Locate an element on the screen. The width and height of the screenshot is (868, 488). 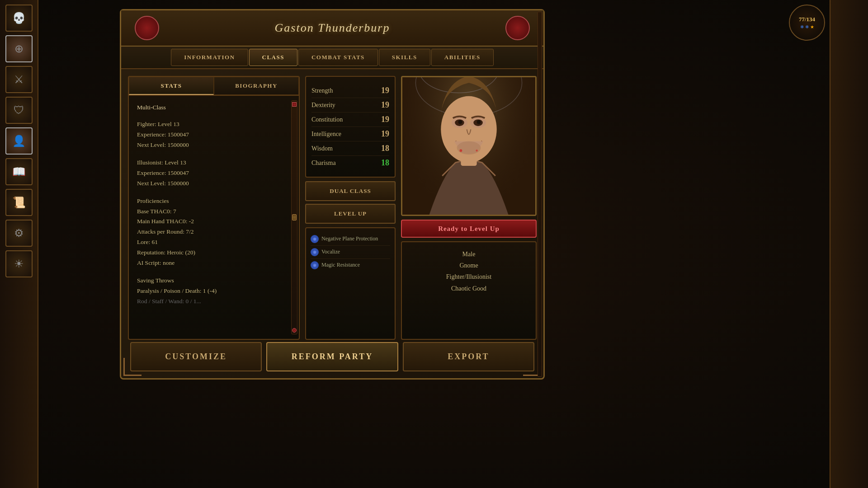
tab-skills: SKILLS is located at coordinates (405, 57).